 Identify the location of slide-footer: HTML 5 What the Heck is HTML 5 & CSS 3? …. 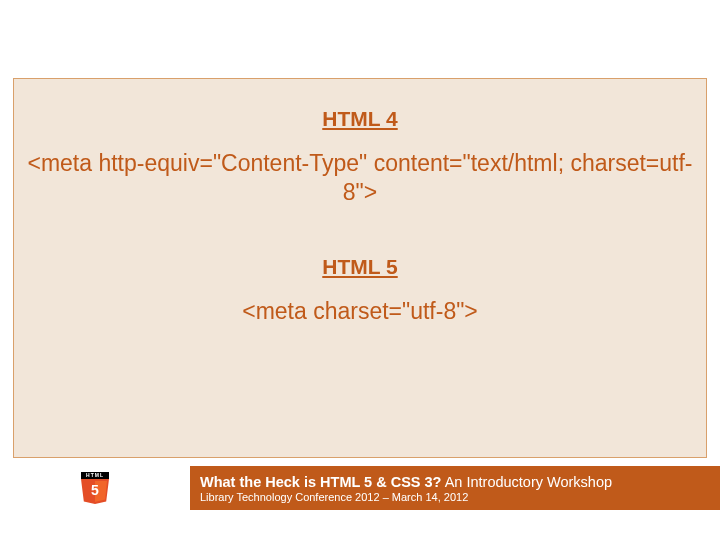
(360, 488).